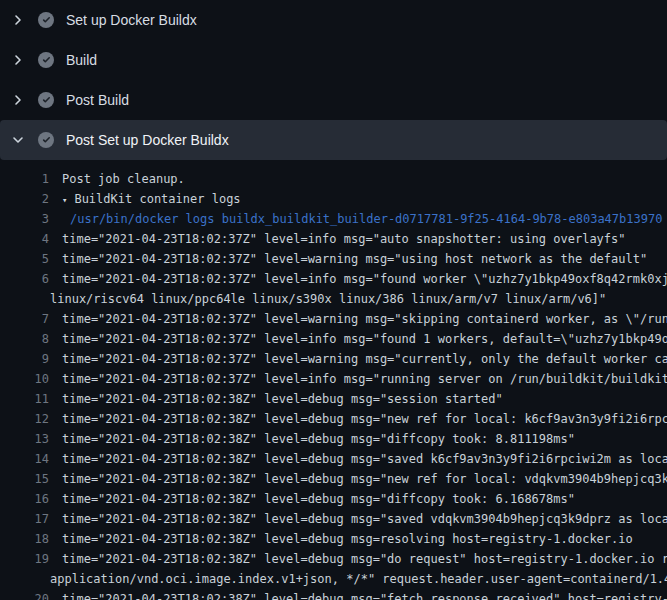 This screenshot has height=600, width=667. I want to click on log-line-text: ▾Post job cleanup., so click(124, 179).